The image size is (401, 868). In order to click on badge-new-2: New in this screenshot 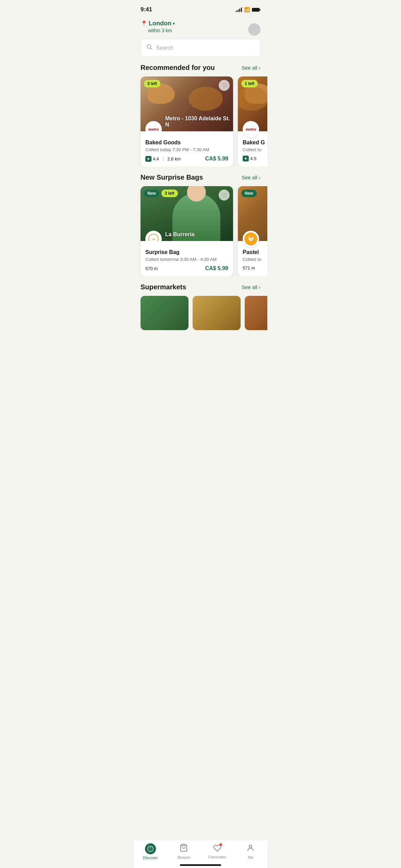, I will do `click(249, 193)`.